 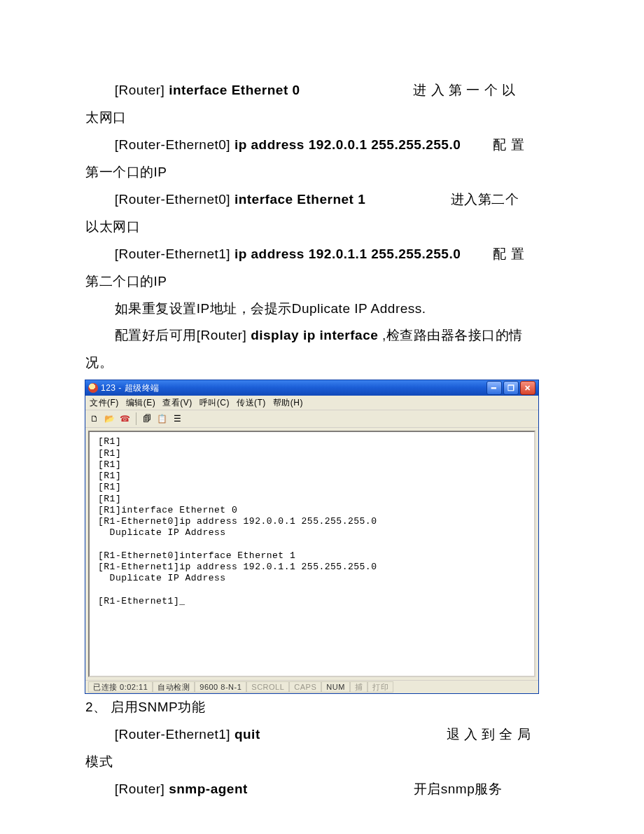 I want to click on toolbar-separator, so click(x=136, y=419).